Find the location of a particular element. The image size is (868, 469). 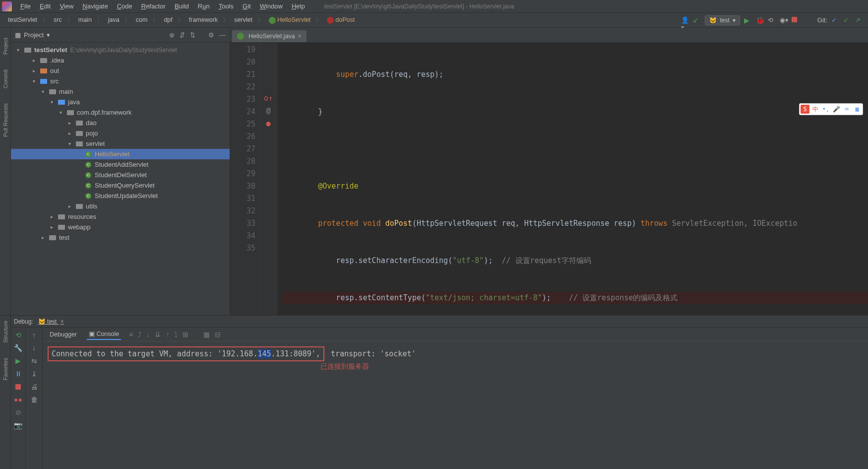

breadcrumb-method: doPost is located at coordinates (341, 20).